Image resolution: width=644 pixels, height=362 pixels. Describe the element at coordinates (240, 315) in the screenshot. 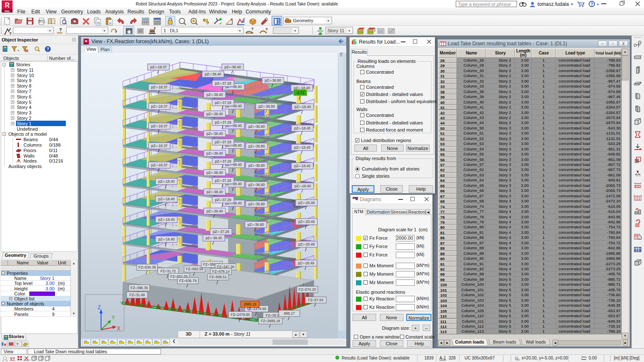

I see `svg-text: FZ=2478.80` at that location.